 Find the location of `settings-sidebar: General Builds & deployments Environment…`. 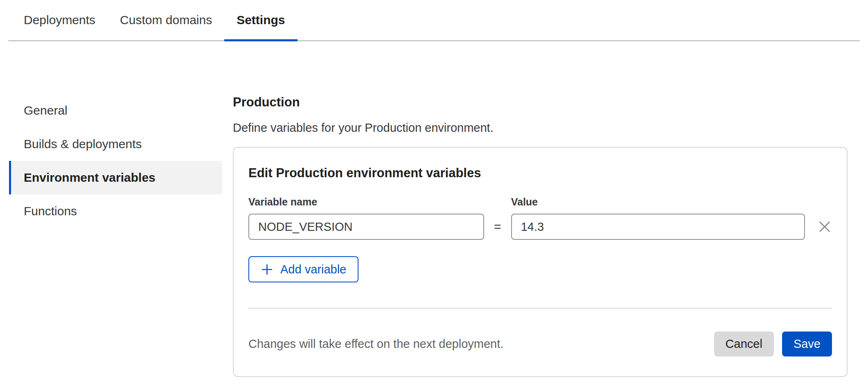

settings-sidebar: General Builds & deployments Environment… is located at coordinates (115, 161).